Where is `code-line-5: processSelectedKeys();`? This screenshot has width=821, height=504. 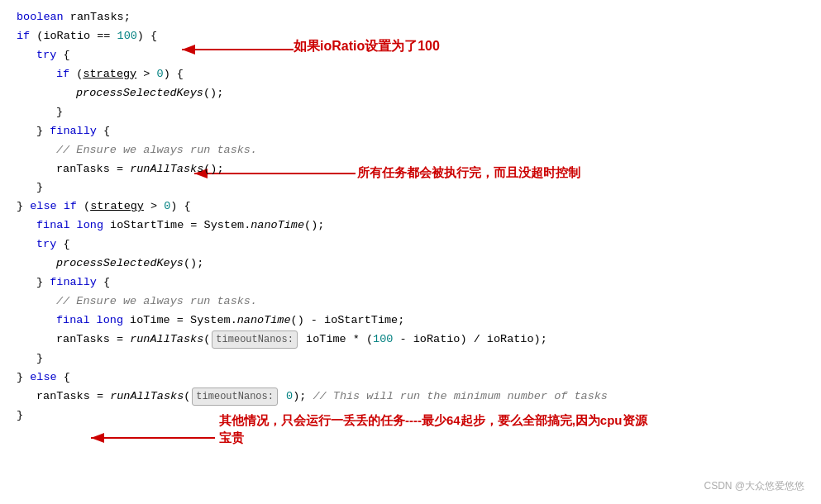 code-line-5: processSelectedKeys(); is located at coordinates (440, 94).